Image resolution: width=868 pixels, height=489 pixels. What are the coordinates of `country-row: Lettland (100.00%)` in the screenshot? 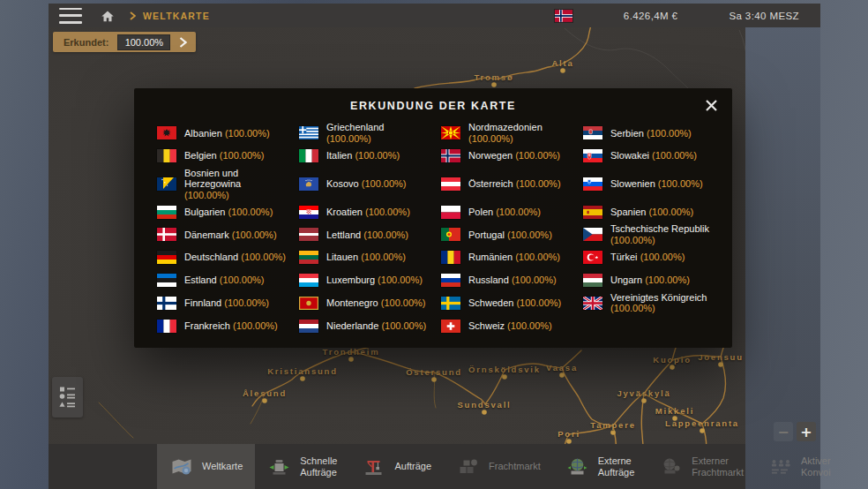 It's located at (365, 235).